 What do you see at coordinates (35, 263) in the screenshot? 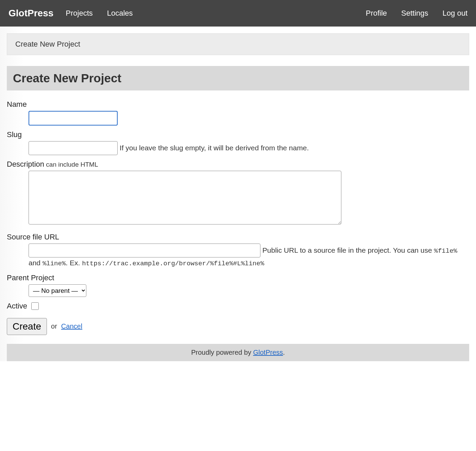
I see `source-url-hint-mid1: and` at bounding box center [35, 263].